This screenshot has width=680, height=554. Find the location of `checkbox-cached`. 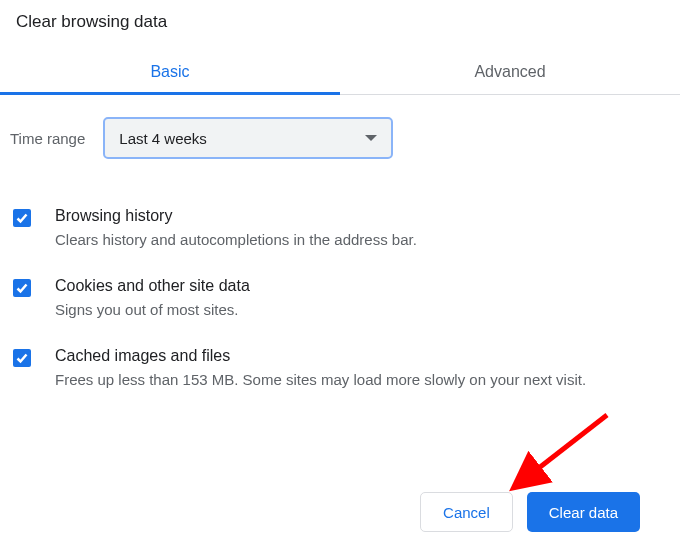

checkbox-cached is located at coordinates (22, 358).